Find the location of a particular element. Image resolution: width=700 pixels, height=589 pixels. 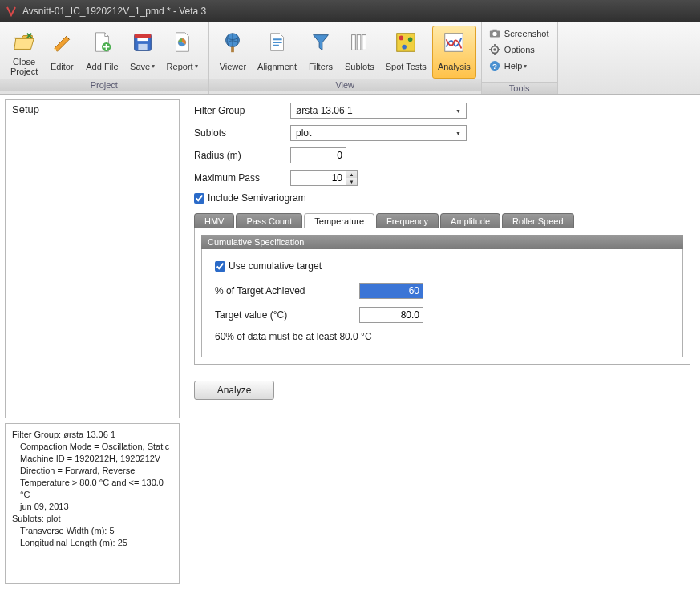

analysis-icon is located at coordinates (454, 42).